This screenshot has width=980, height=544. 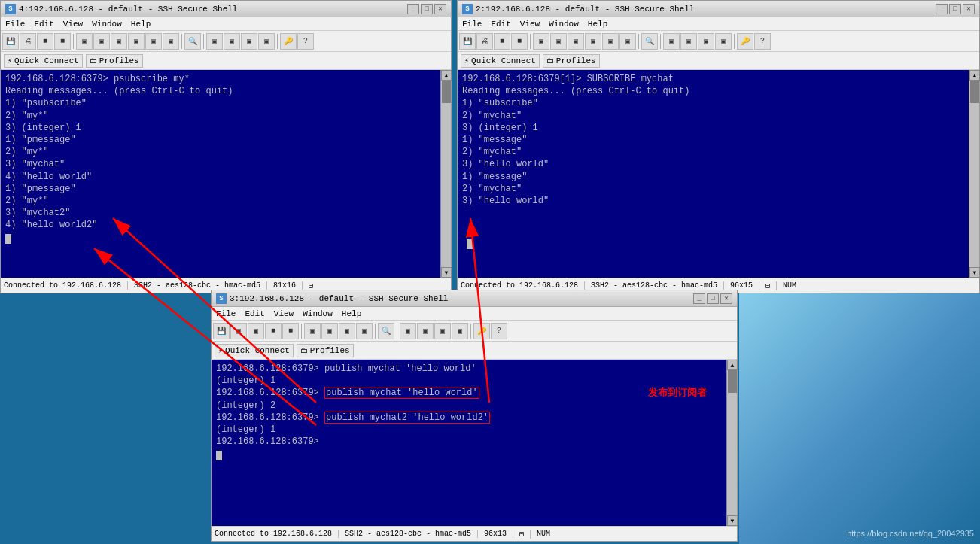 I want to click on quick-connect-btn-2: ⚡ Quick Connect, so click(x=500, y=61).